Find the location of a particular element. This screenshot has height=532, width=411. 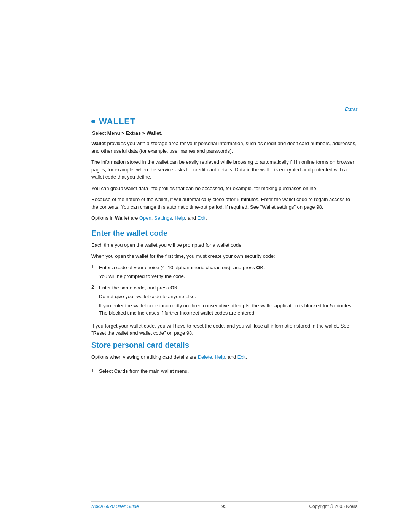

wallet-heading: WALLET is located at coordinates (225, 121).